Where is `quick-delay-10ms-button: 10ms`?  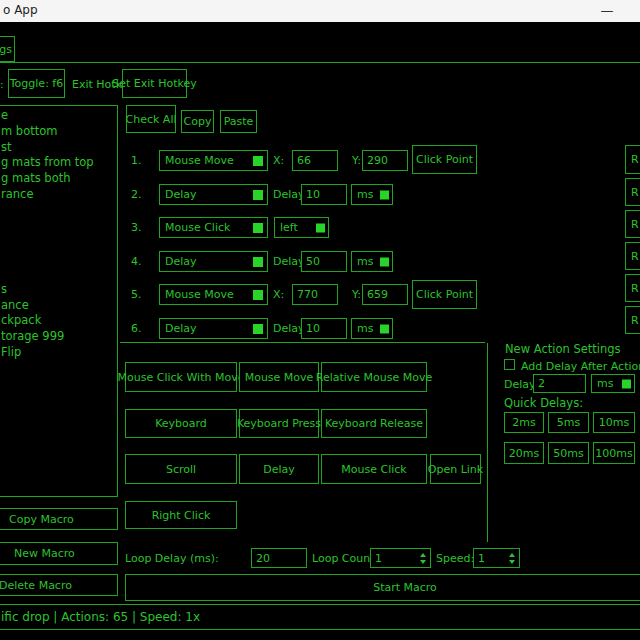 quick-delay-10ms-button: 10ms is located at coordinates (614, 422).